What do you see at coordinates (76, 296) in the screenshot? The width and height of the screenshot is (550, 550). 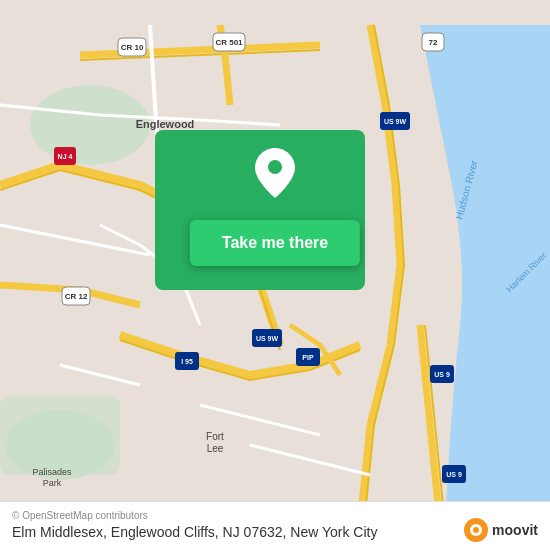 I see `svg-text: CR 12` at bounding box center [76, 296].